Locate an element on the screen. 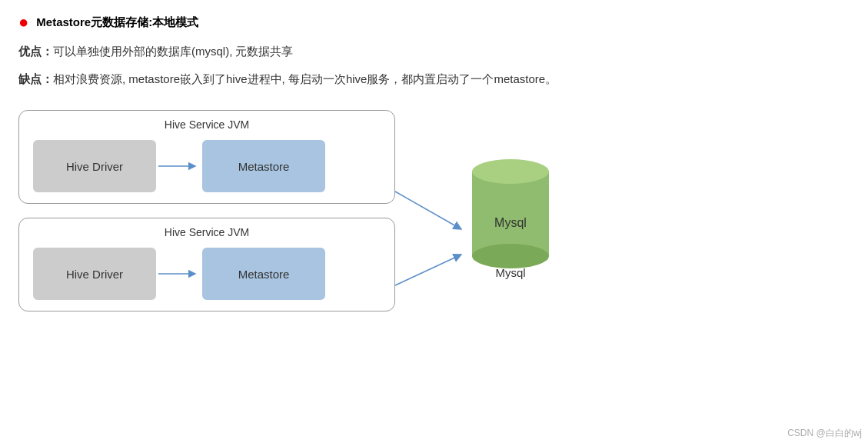 This screenshot has height=443, width=868. jvm2-driver-label: Hive Driver is located at coordinates (95, 274).